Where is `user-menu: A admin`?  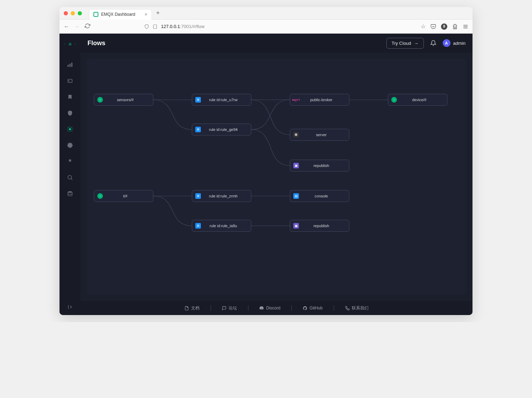 user-menu: A admin is located at coordinates (454, 43).